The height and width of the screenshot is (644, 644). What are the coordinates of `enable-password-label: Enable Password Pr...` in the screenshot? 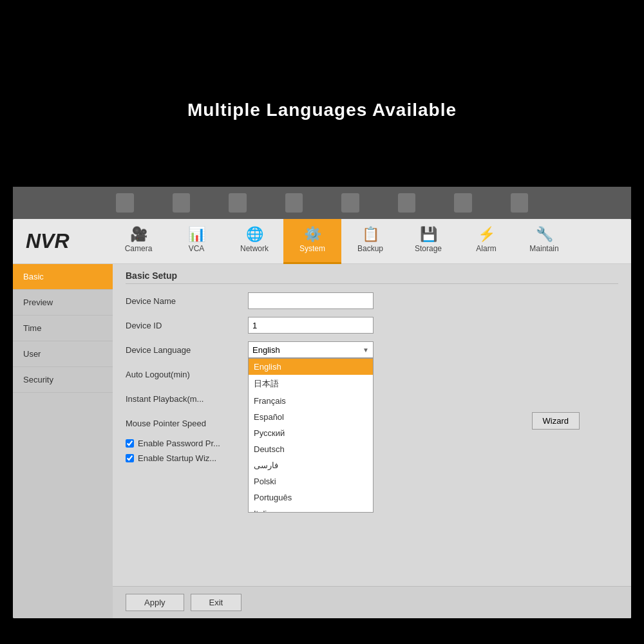 It's located at (179, 443).